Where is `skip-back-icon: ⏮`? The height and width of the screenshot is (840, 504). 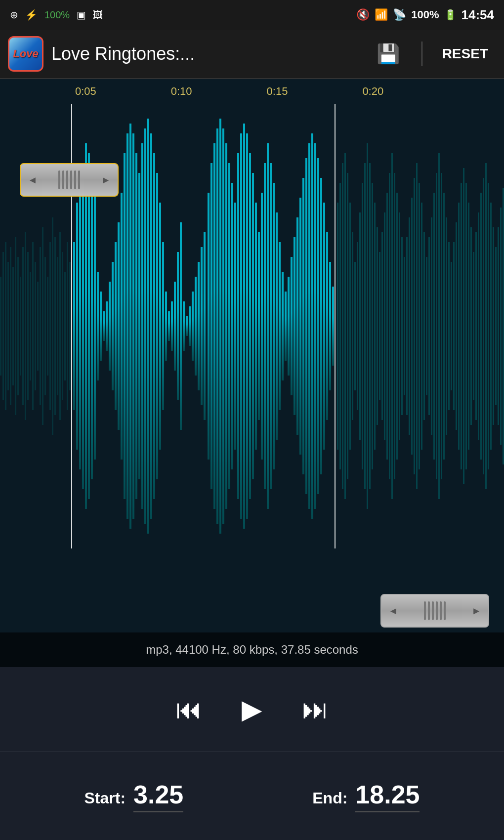
skip-back-icon: ⏮ is located at coordinates (189, 709).